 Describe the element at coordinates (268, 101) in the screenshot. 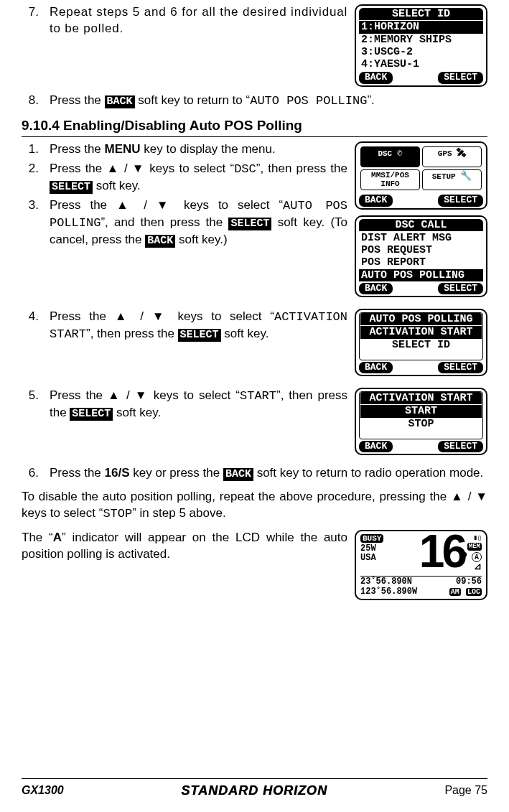

I see `step-body: Press the BACK soft key to return to “AU…` at that location.